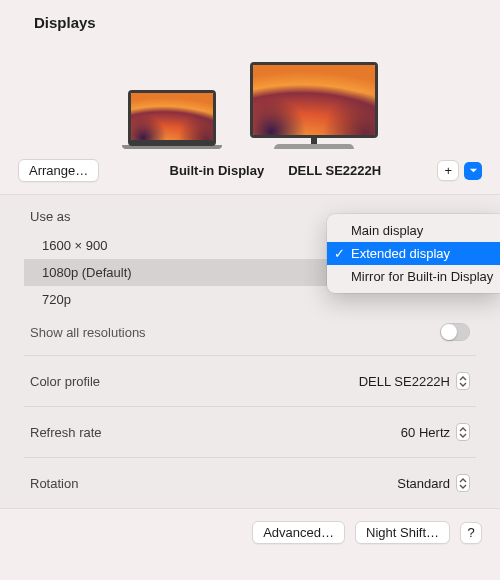 This screenshot has height=580, width=500. What do you see at coordinates (54, 484) in the screenshot?
I see `rotation-label: Rotation` at bounding box center [54, 484].